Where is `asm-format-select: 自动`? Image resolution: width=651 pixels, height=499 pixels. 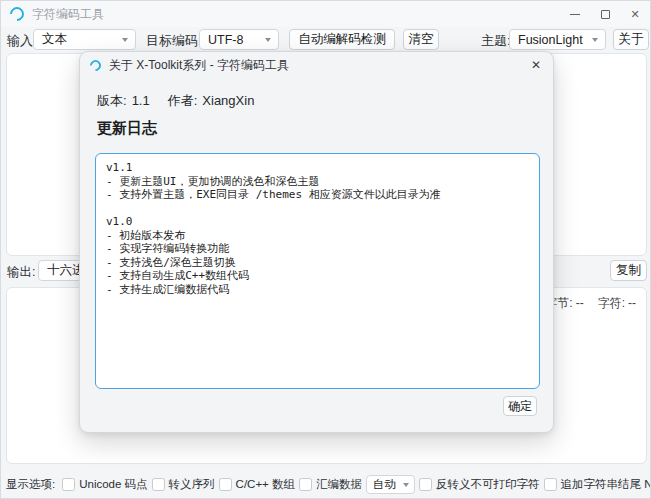
asm-format-select: 自动 is located at coordinates (390, 484).